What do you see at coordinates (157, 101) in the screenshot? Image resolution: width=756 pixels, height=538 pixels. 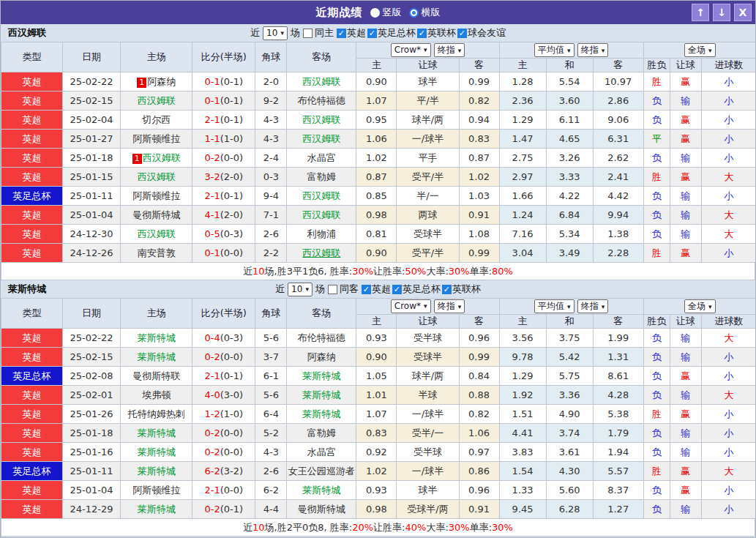 I see `home-team-cell: 西汉姆联` at bounding box center [157, 101].